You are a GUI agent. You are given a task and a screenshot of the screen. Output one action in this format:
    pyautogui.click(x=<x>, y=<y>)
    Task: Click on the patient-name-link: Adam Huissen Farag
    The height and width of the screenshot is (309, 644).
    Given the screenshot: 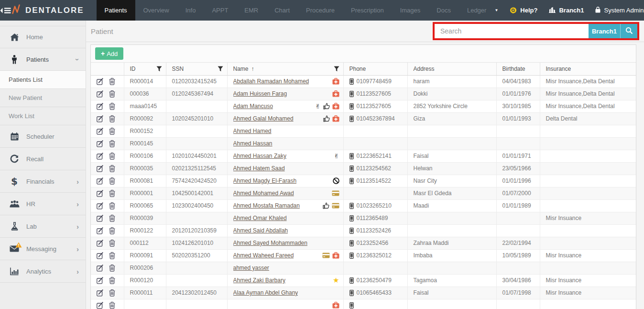 What is the action you would take?
    pyautogui.click(x=260, y=94)
    